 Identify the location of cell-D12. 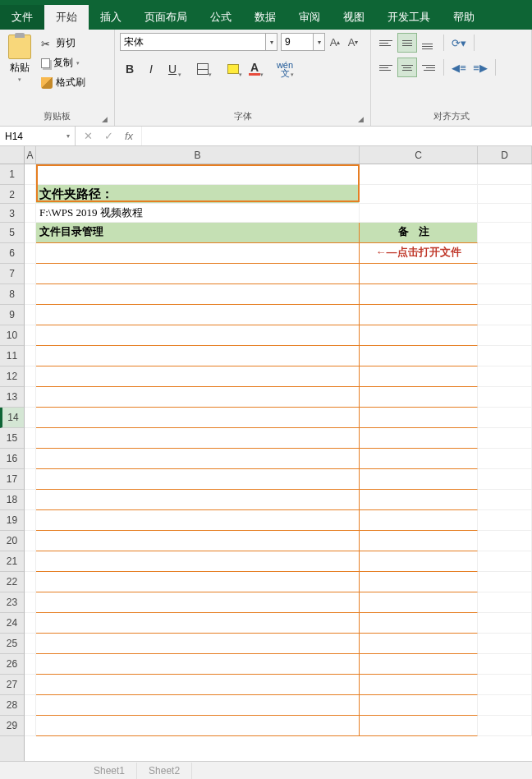
(505, 376).